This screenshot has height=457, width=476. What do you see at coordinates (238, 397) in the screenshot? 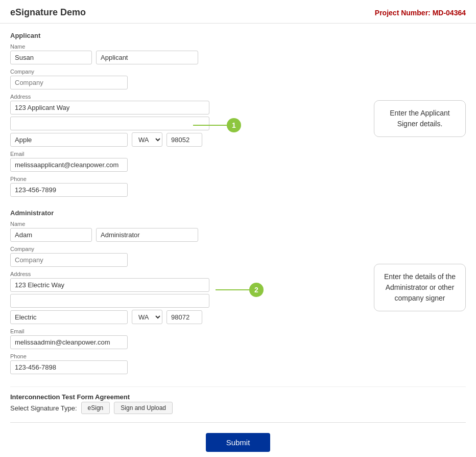
I see `signature-form-label: Interconnection Test Form Agreement` at bounding box center [238, 397].